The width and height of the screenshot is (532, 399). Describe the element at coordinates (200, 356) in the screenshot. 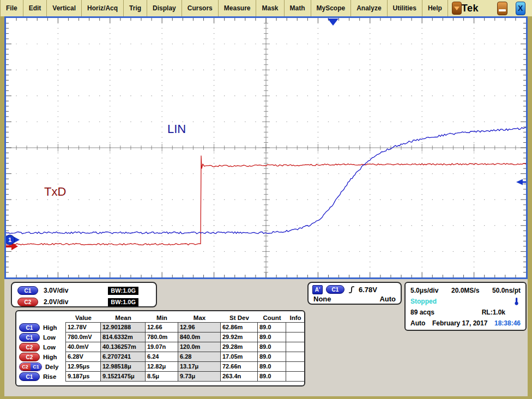

I see `measurement-cell-max: 6.28` at that location.